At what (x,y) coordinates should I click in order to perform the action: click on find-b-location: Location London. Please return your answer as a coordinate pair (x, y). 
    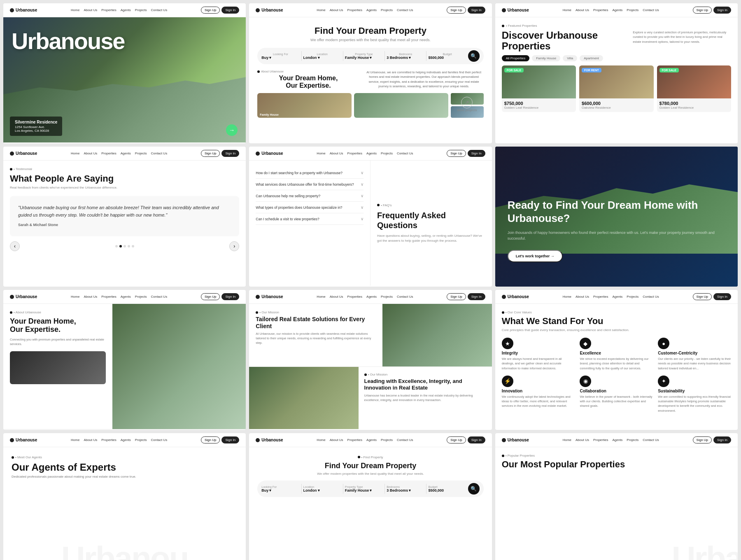
    Looking at the image, I should click on (322, 489).